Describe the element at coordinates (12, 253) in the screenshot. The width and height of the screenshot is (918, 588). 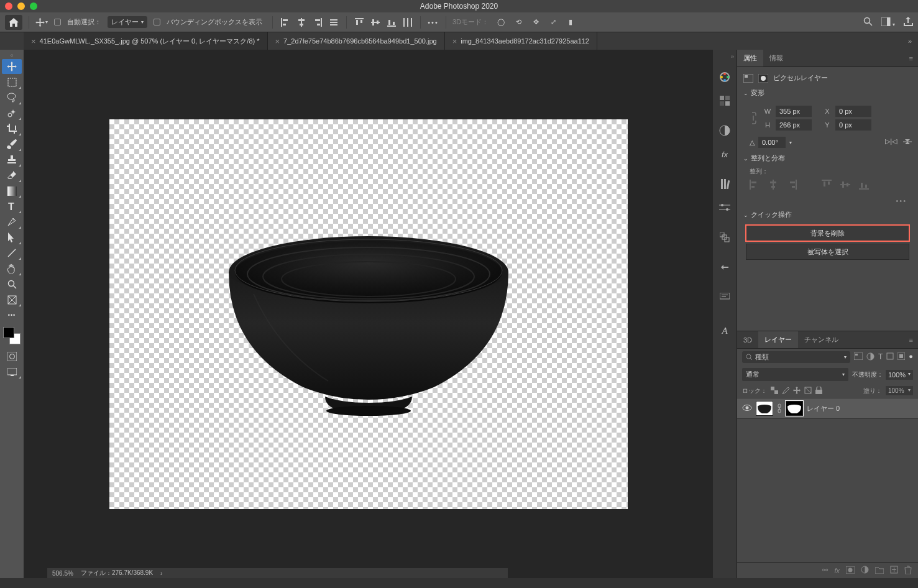
I see `line-tool` at that location.